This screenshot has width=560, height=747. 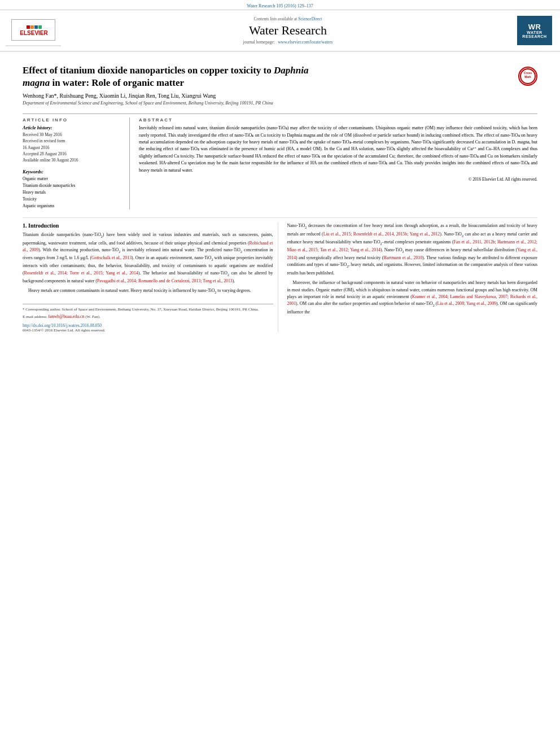 What do you see at coordinates (73, 206) in the screenshot?
I see `keyword-5: Aquatic organisms` at bounding box center [73, 206].